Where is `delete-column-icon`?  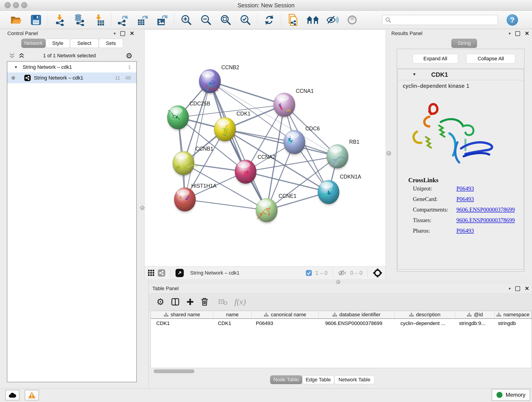
delete-column-icon is located at coordinates (204, 302).